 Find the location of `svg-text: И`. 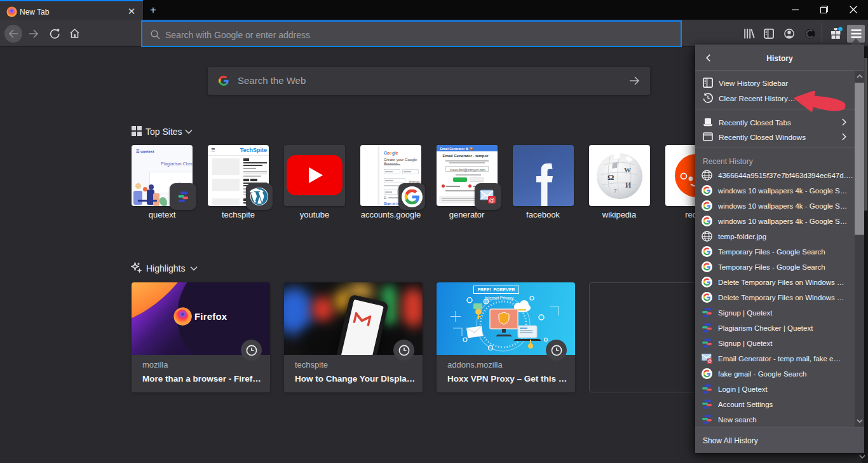

svg-text: И is located at coordinates (628, 185).